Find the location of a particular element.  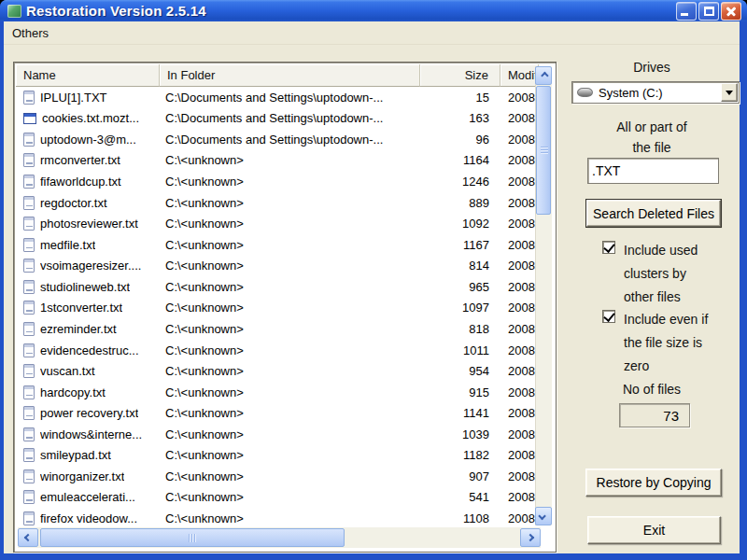

scroll-right-button is located at coordinates (530, 538).